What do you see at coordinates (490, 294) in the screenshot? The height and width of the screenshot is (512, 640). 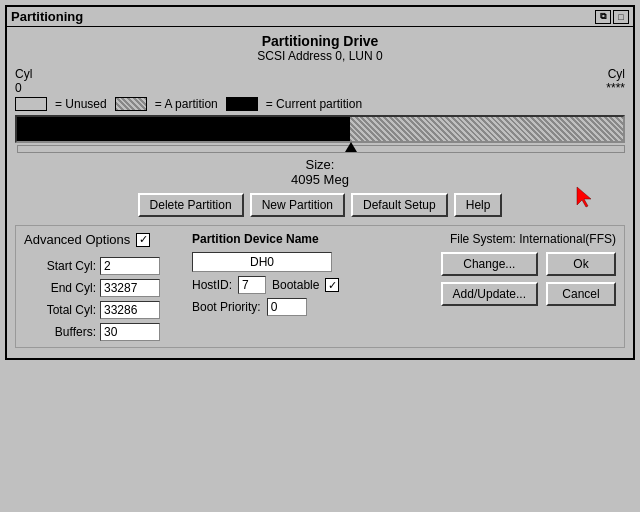 I see `add-update-button: Add/Update...` at bounding box center [490, 294].